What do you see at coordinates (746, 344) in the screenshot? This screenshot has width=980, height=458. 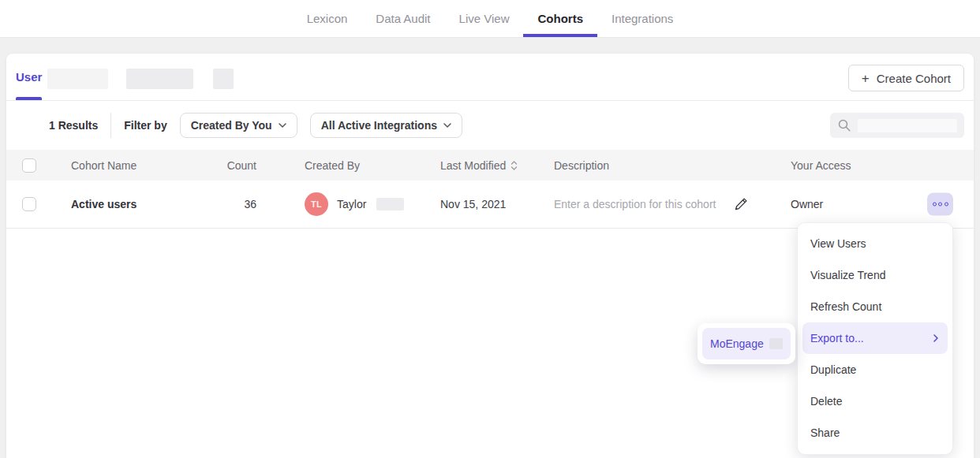 I see `submenu-item-moengage: MoEngage` at bounding box center [746, 344].